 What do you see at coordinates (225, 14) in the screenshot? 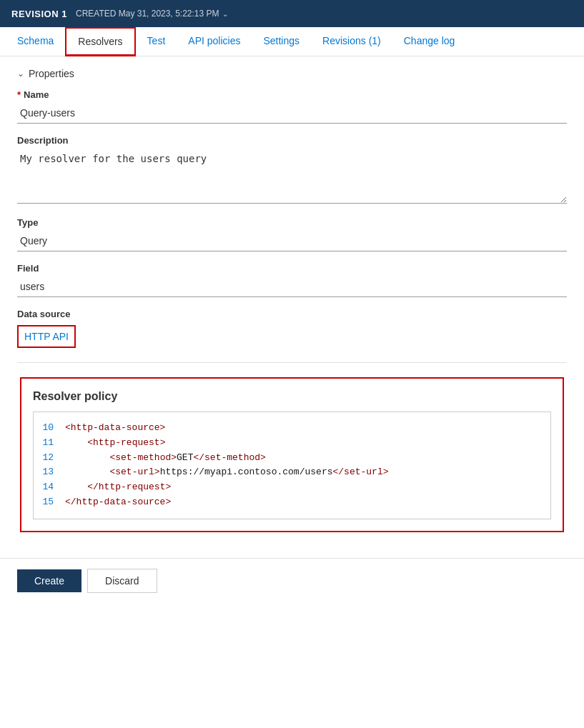
I see `chevron-down-icon: ⌄` at bounding box center [225, 14].